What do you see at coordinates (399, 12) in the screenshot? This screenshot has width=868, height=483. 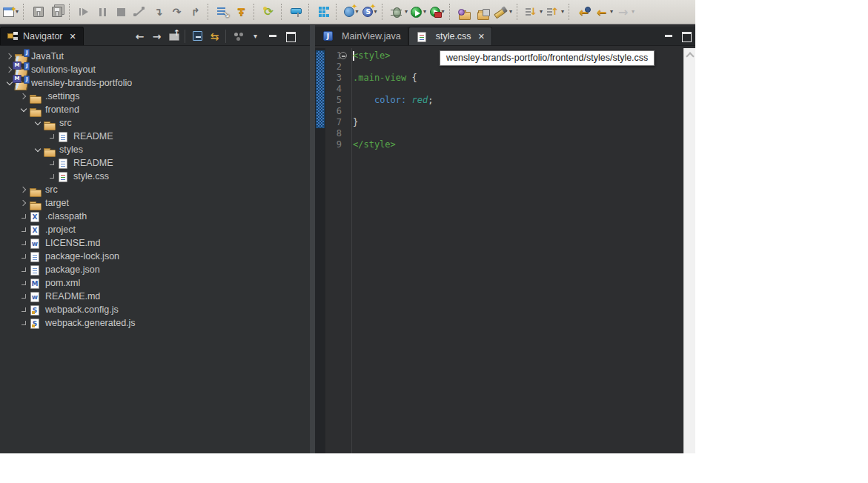 I see `debug-button: ▾` at bounding box center [399, 12].